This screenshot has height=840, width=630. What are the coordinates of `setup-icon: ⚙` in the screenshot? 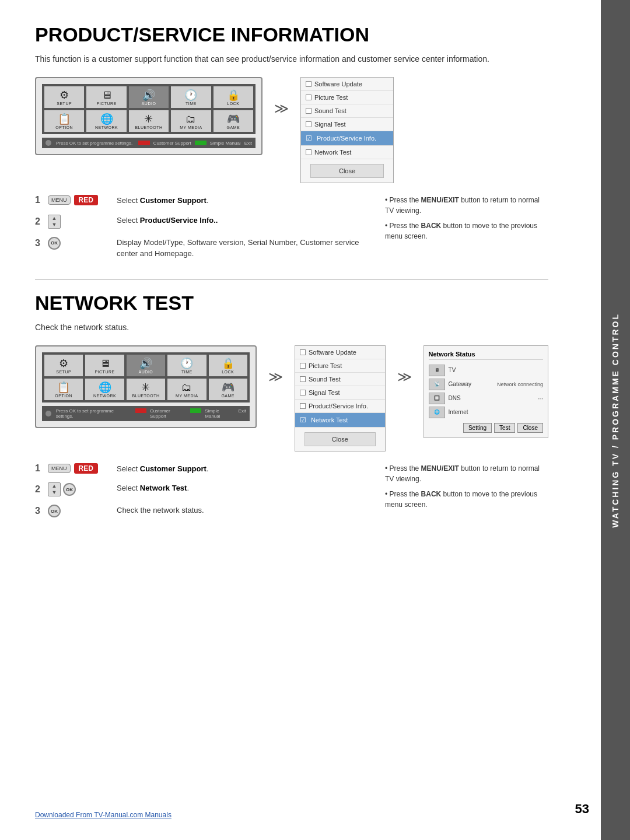 It's located at (64, 95).